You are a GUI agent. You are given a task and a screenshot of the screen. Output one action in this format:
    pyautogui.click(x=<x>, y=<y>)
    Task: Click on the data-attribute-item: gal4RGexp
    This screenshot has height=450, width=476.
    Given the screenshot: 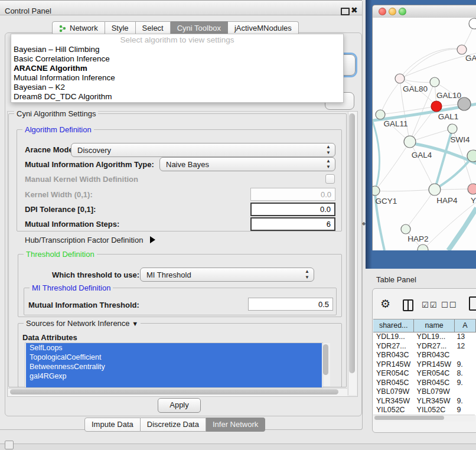 What is the action you would take?
    pyautogui.click(x=174, y=376)
    